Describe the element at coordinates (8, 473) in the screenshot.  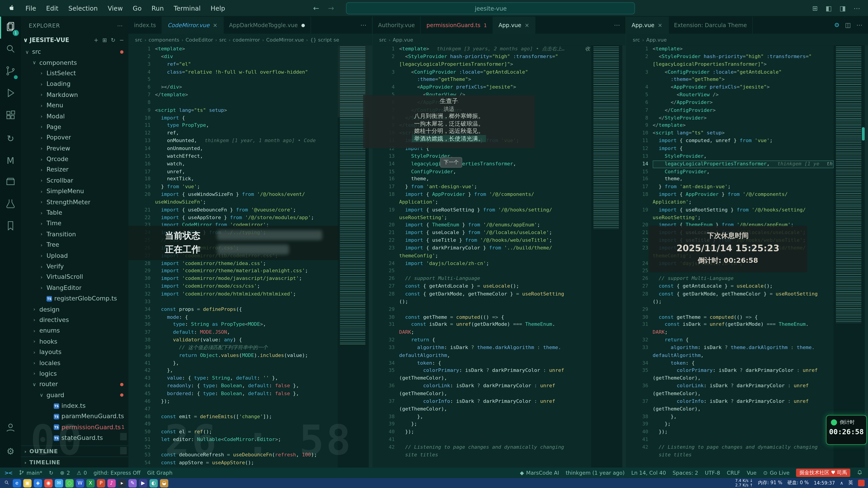
I see `status-remote-indicator: ><` at that location.